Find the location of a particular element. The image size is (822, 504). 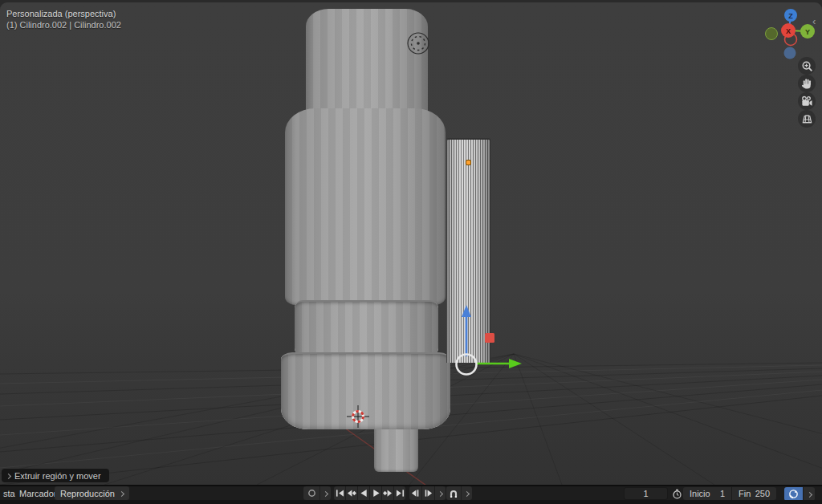

magnifier-plus-icon is located at coordinates (808, 66).